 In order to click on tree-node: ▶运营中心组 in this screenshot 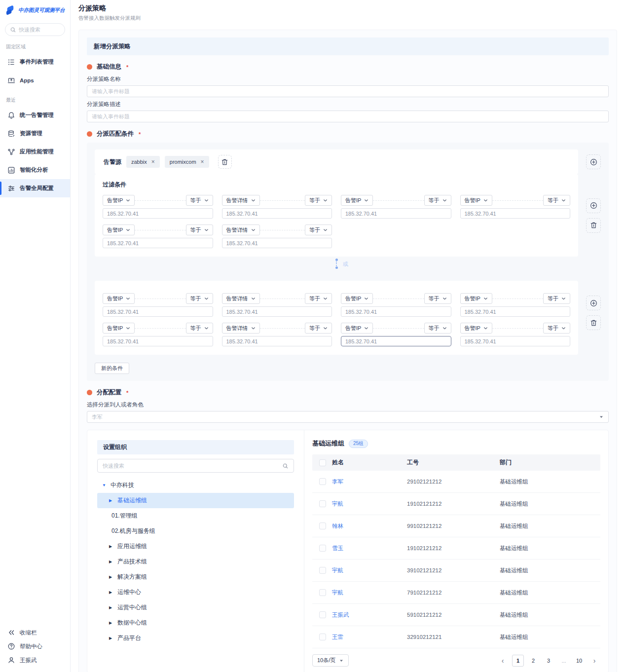, I will do `click(195, 608)`.